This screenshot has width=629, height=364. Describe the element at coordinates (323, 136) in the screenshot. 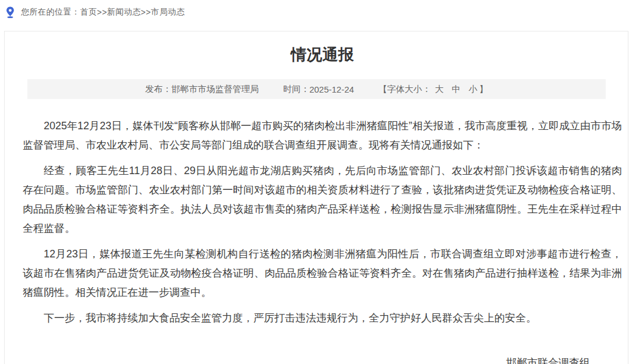

I see `article-paragraph: 2025年12月23日，媒体刊发“顾客称从邯郸一超市购买的猪肉检出非洲猪瘟阳性”…` at that location.